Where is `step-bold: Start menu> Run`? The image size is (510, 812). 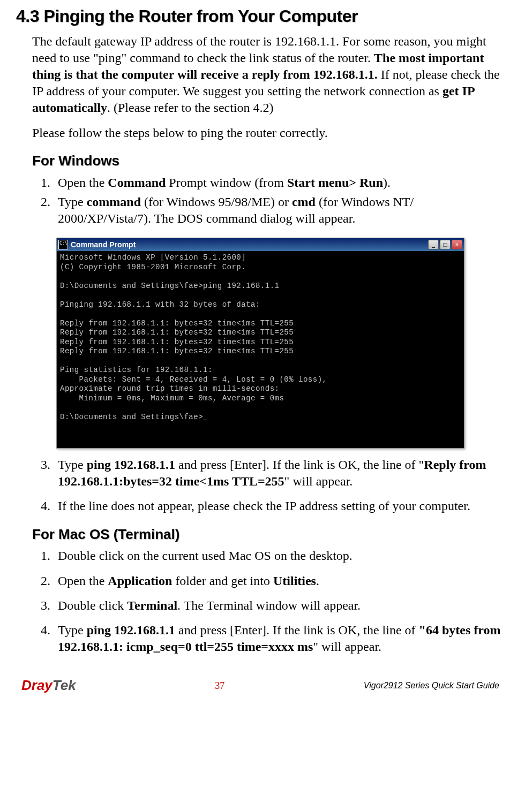 step-bold: Start menu> Run is located at coordinates (335, 183).